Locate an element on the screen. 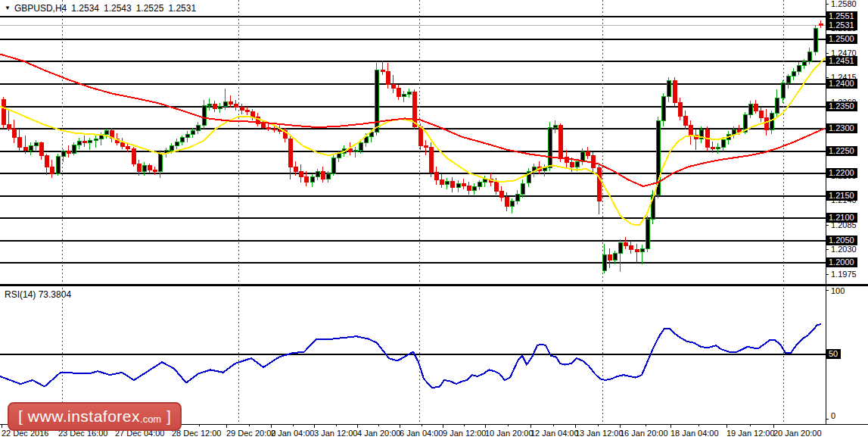  time-axis-label: 9 Jan 12:00 is located at coordinates (465, 433).